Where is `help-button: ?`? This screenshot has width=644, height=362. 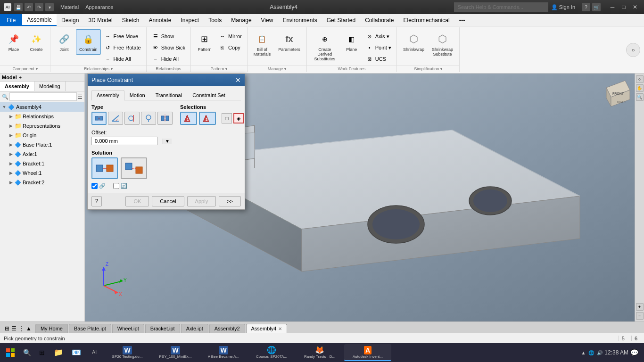 help-button: ? is located at coordinates (97, 201).